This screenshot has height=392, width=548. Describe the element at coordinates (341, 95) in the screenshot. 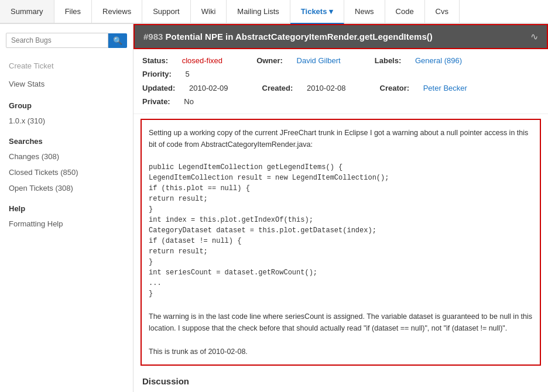

I see `meta-row-3: Updated: 2010-02-09 Created: 2010-02-08 …` at that location.